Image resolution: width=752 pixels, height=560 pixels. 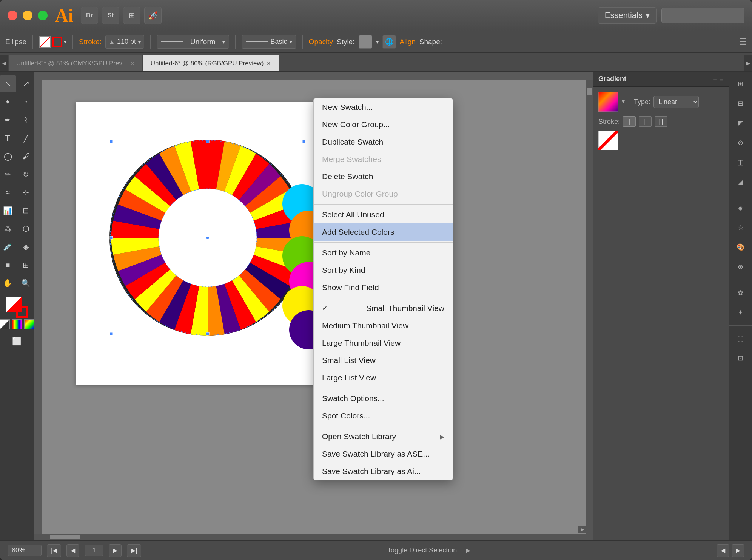 I want to click on menu-item-save-ase: Save Swatch Library as ASE..., so click(x=383, y=454).